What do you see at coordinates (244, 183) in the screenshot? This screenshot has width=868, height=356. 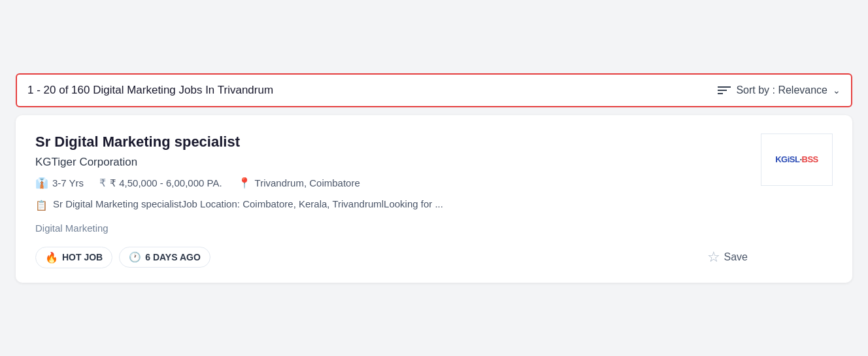 I see `location-icon: 📍` at bounding box center [244, 183].